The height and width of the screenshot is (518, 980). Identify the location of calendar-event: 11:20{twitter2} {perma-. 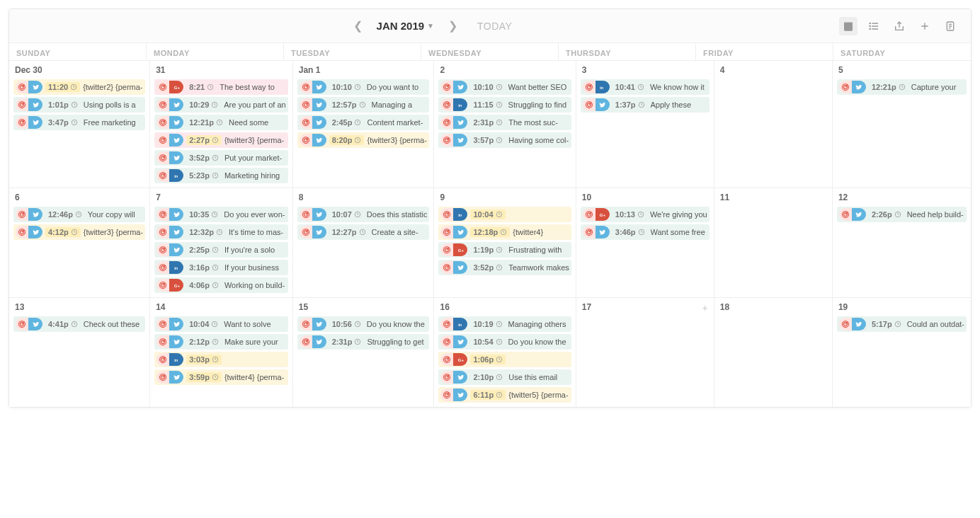
(79, 87).